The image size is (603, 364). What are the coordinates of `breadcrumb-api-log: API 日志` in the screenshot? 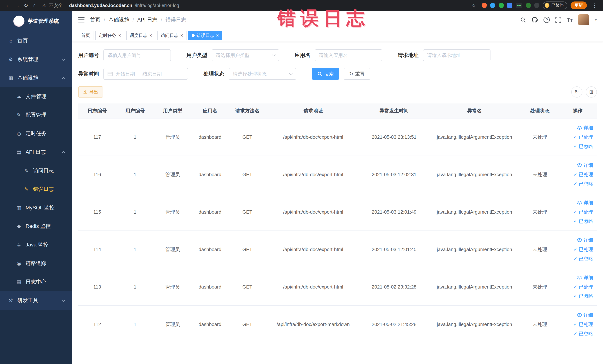 It's located at (147, 20).